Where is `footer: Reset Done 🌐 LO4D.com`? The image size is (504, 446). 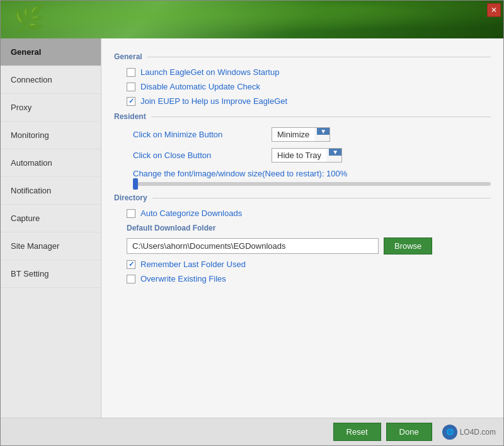 footer: Reset Done 🌐 LO4D.com is located at coordinates (252, 432).